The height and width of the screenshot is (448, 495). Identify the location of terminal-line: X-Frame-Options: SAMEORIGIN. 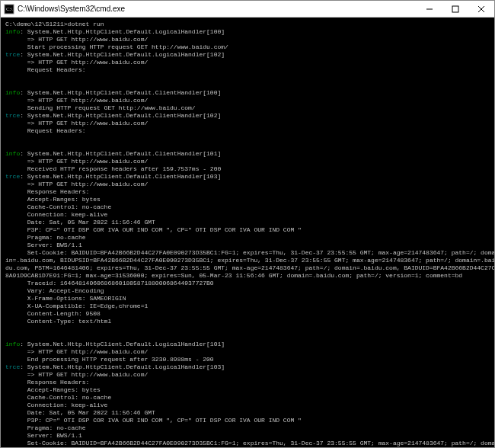
(248, 299).